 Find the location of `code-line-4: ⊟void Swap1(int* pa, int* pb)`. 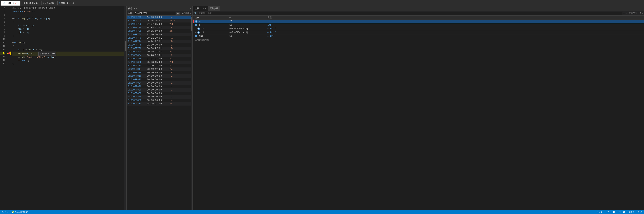

code-line-4: ⊟void Swap1(int* pa, int* pb) is located at coordinates (68, 19).